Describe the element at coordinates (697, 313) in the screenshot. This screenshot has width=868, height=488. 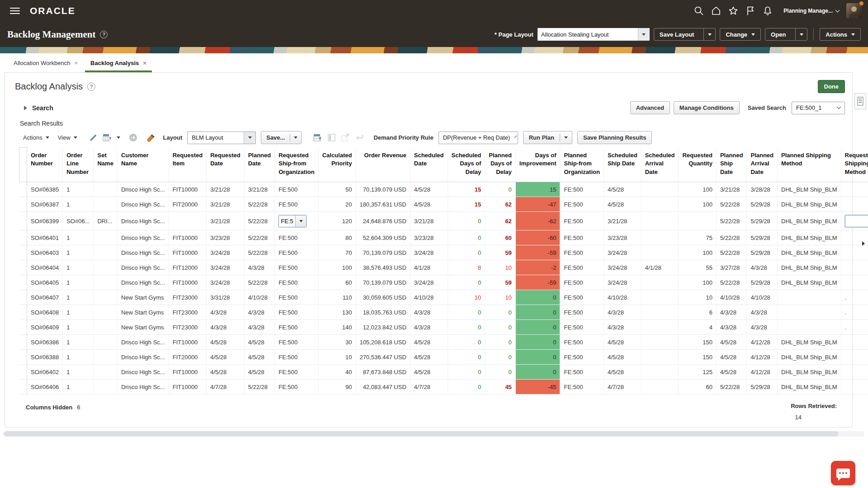
I see `cell-qty: 6` at that location.